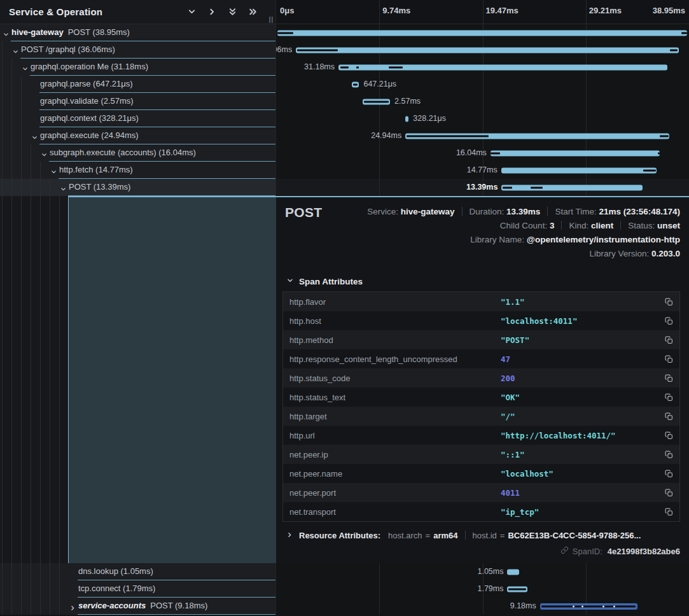 This screenshot has width=689, height=616. What do you see at coordinates (395, 473) in the screenshot?
I see `attribute-key: net.peer.name` at bounding box center [395, 473].